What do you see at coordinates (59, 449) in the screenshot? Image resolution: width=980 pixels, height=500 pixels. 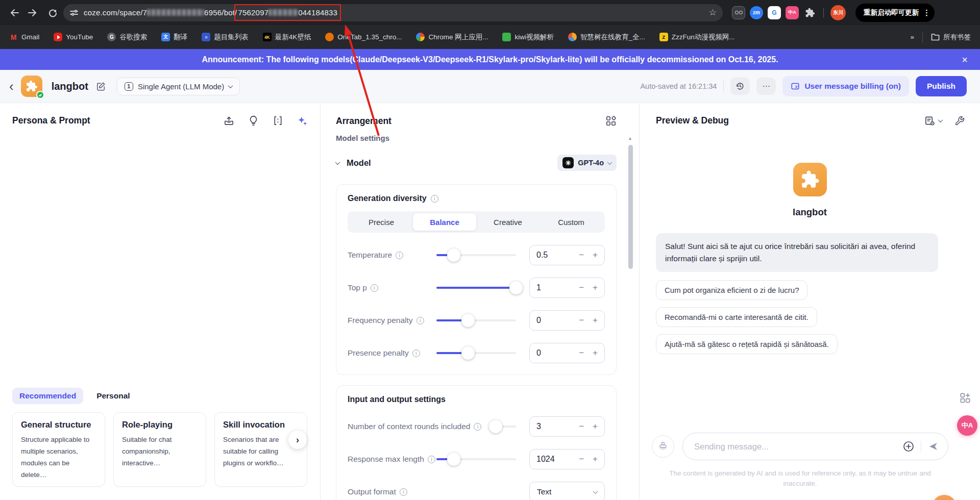 I see `template-card-general-structure: General structure Structure applicable t…` at bounding box center [59, 449].